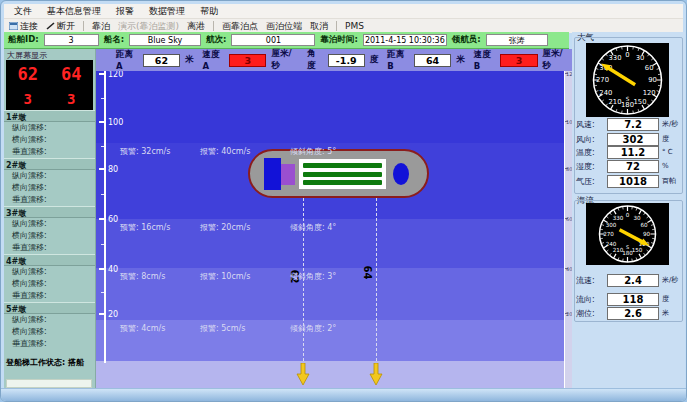 The height and width of the screenshot is (402, 687). What do you see at coordinates (196, 26) in the screenshot?
I see `toolbar-button-离港: 离港` at bounding box center [196, 26].